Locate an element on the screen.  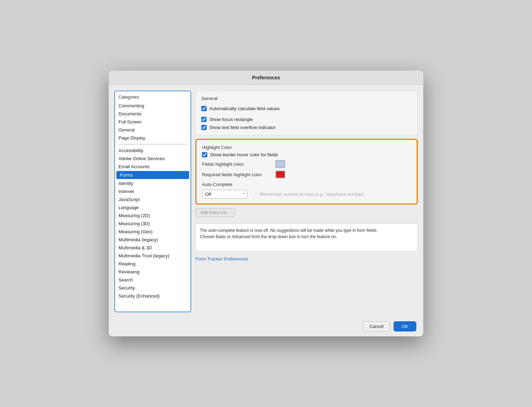
sidebar-item-security: Security is located at coordinates (153, 288).